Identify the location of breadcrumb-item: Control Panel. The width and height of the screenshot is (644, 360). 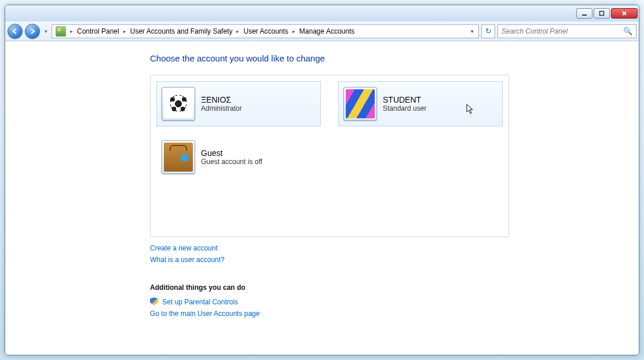
(98, 31).